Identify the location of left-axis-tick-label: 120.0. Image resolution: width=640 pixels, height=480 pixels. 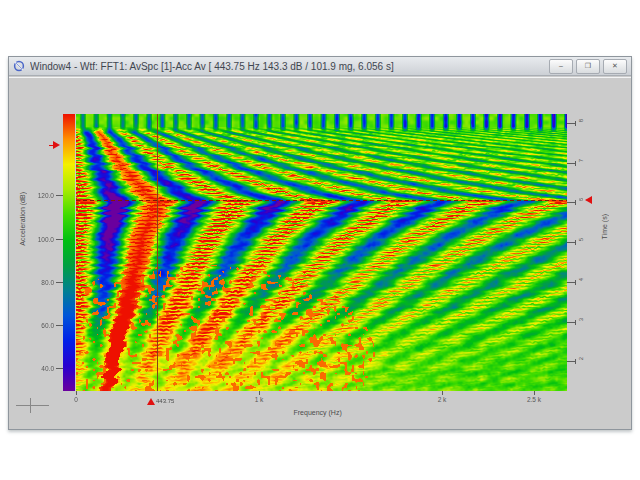
(40, 196).